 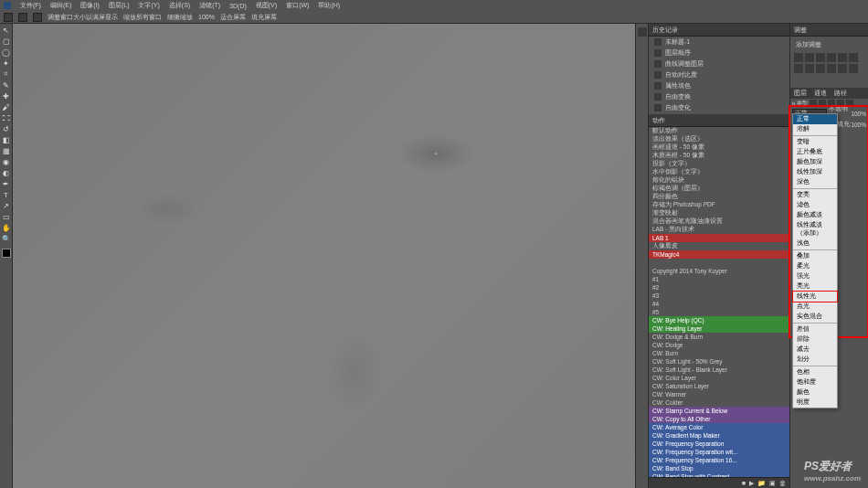 What do you see at coordinates (719, 419) in the screenshot?
I see `action-item: CW: Copy to All Other` at bounding box center [719, 419].